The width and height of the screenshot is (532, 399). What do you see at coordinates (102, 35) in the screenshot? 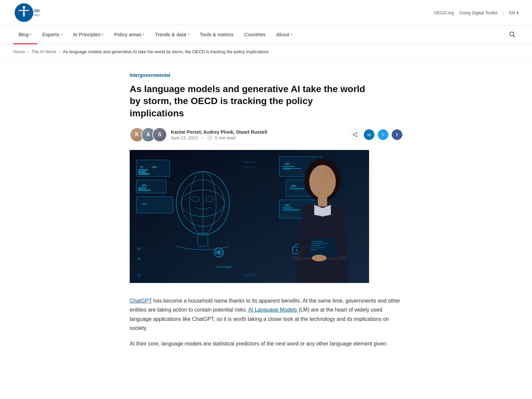
I see `ai-principles-chevron-icon: ▾` at bounding box center [102, 35].